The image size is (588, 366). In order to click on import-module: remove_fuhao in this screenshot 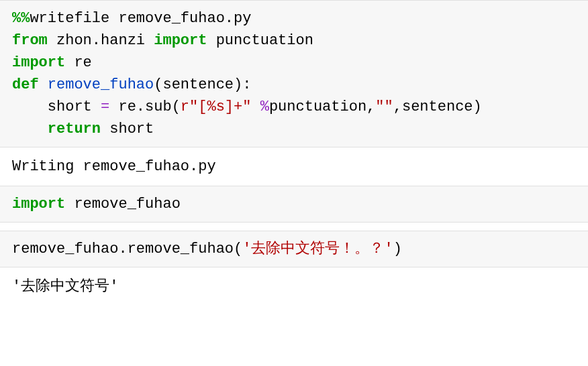, I will do `click(123, 204)`.